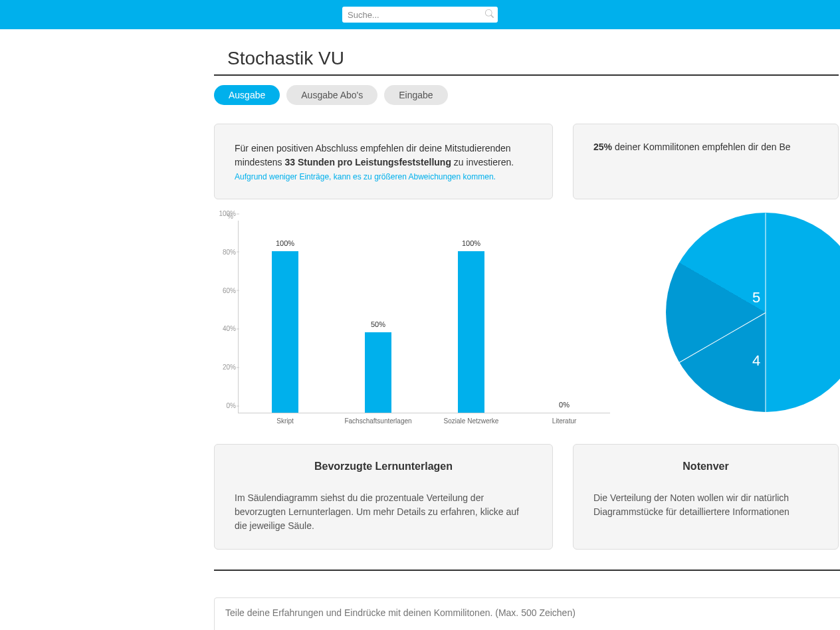 This screenshot has height=630, width=840. Describe the element at coordinates (378, 324) in the screenshot. I see `bar-val-1: 50%` at that location.